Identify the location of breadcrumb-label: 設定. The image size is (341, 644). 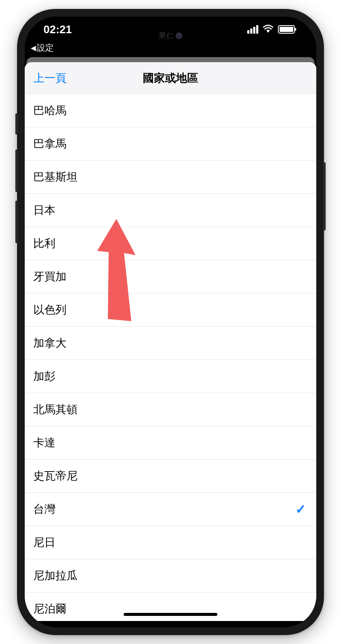
(45, 48).